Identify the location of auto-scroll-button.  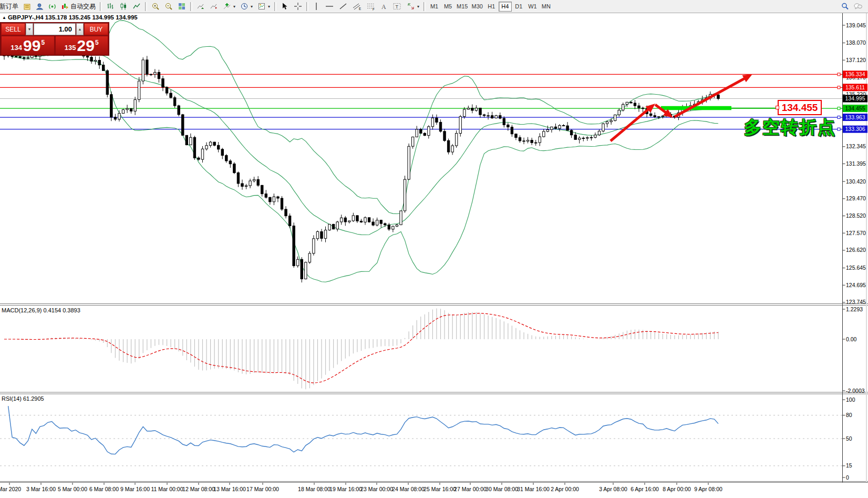
(201, 6).